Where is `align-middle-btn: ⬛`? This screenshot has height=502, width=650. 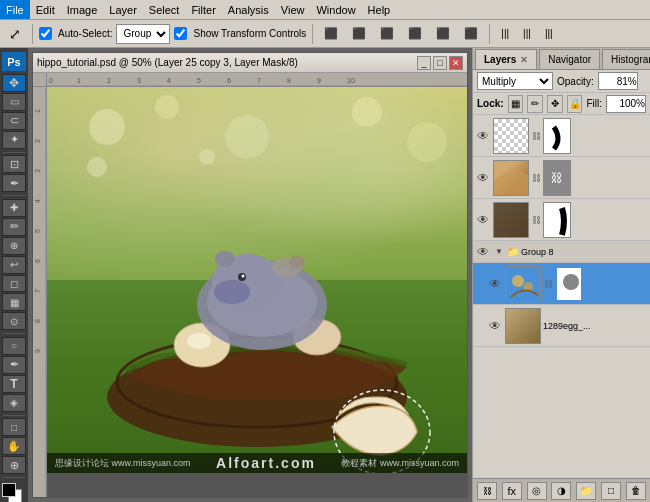
align-middle-btn: ⬛ is located at coordinates (443, 34).